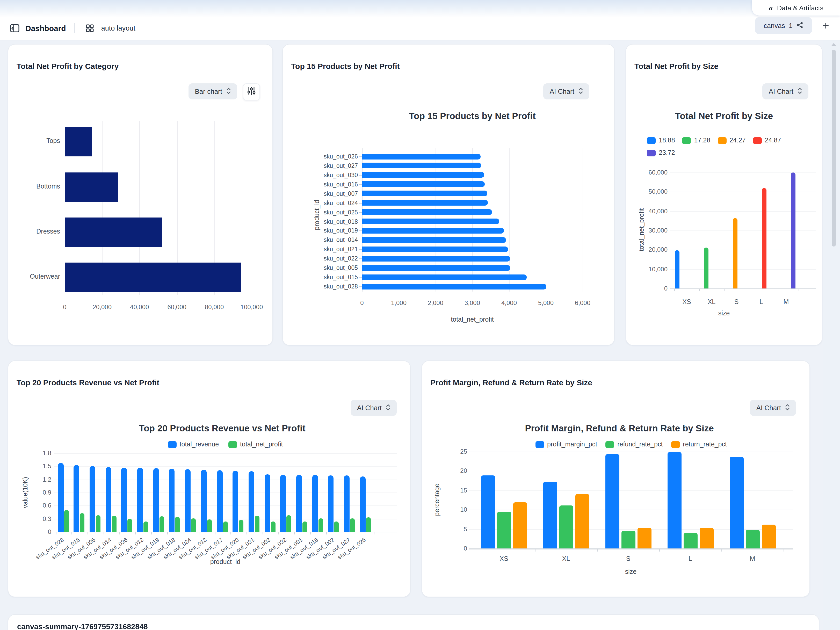  What do you see at coordinates (118, 28) in the screenshot?
I see `auto-layout-label: auto layout` at bounding box center [118, 28].